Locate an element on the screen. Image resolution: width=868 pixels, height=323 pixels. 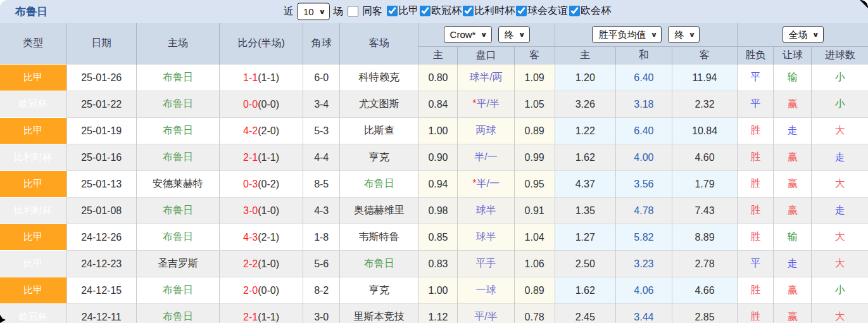
match-row: 比甲24-12-26布鲁日4-3(2-1)1-8韦斯特鲁0.85球半1.041.… is located at coordinates (434, 238).